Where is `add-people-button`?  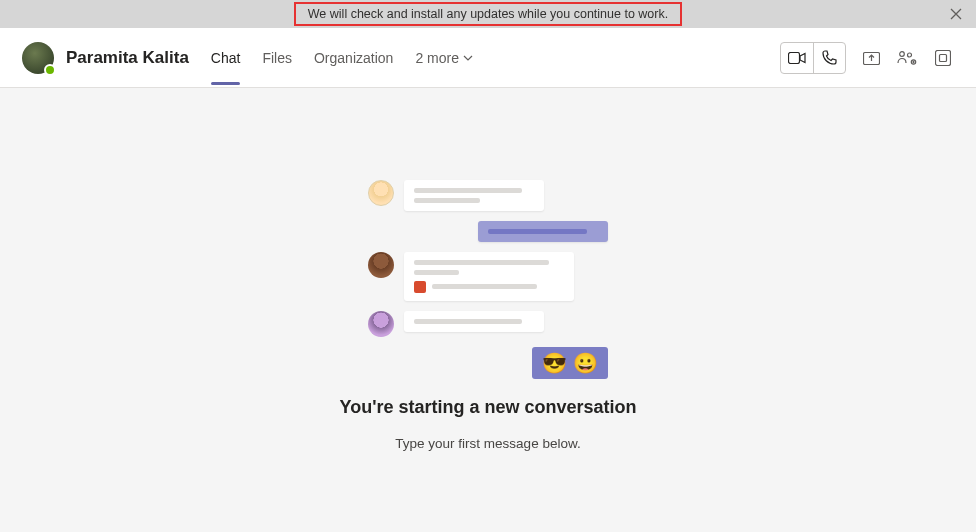
add-people-button is located at coordinates (907, 58).